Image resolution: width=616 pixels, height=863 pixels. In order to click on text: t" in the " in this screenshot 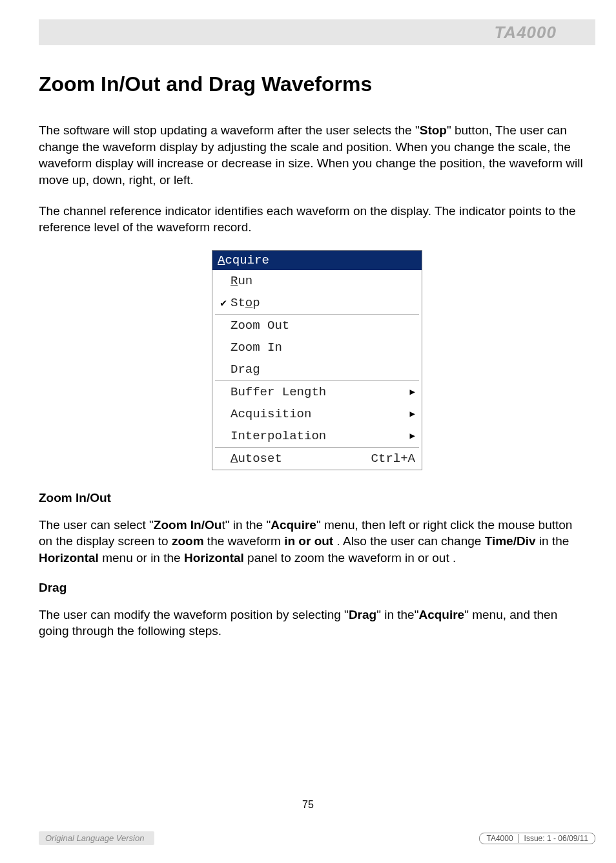, I will do `click(246, 525)`.